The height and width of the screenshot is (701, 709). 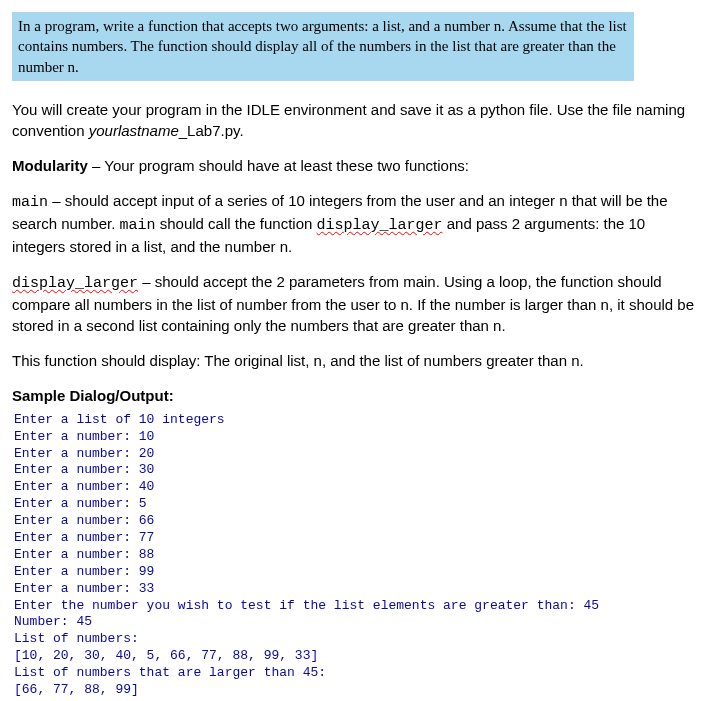 What do you see at coordinates (354, 304) in the screenshot?
I see `display-larger-paragraph: display_larger – should accept the 2 par…` at bounding box center [354, 304].